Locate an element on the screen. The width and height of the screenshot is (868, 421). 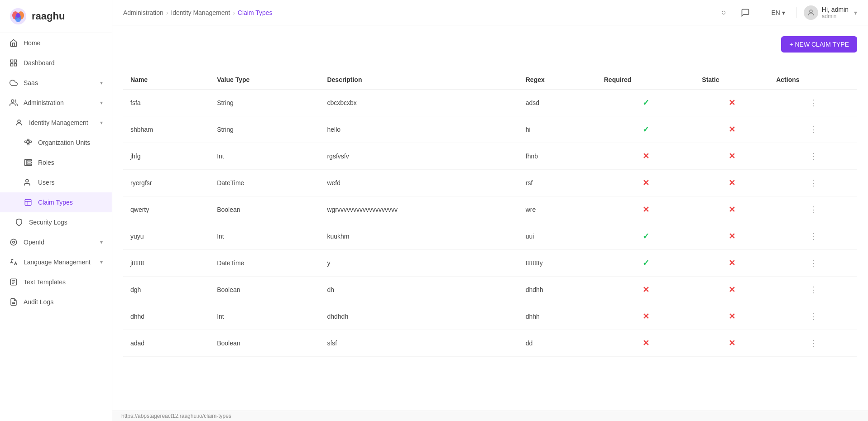
user-role: admin is located at coordinates (835, 16).